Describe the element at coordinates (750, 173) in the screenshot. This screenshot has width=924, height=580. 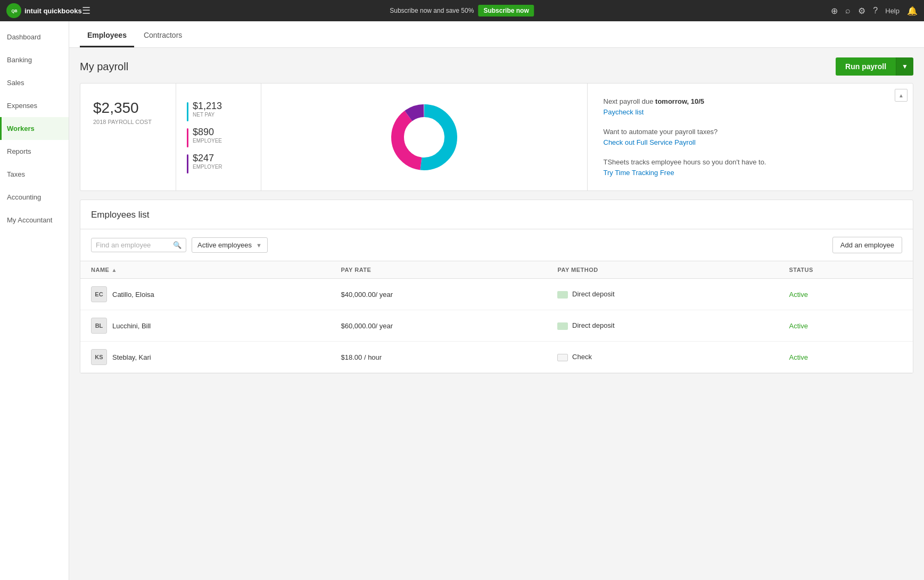
I see `time-tracking-link: Try Time Tracking Free` at that location.